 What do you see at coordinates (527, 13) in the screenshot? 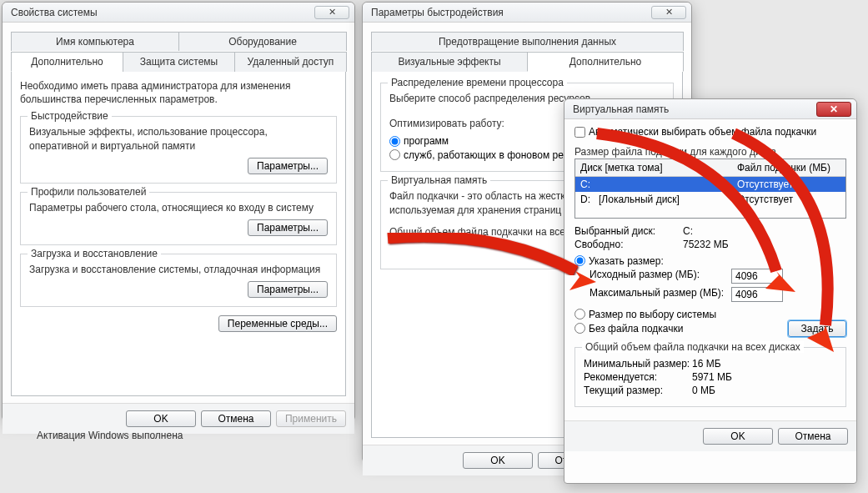
I see `perfopts-titlebar: Параметры быстродействия ✕` at bounding box center [527, 13].